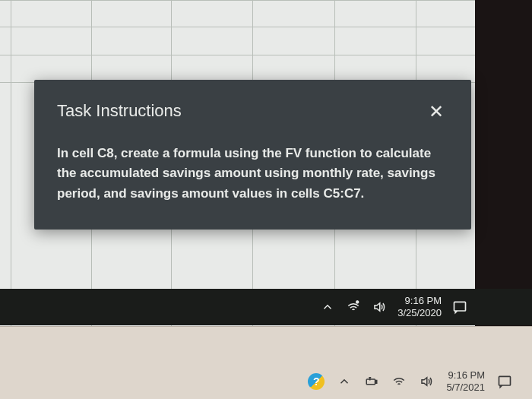 This screenshot has width=532, height=399. Describe the element at coordinates (353, 307) in the screenshot. I see `wifi-icon: *` at that location.